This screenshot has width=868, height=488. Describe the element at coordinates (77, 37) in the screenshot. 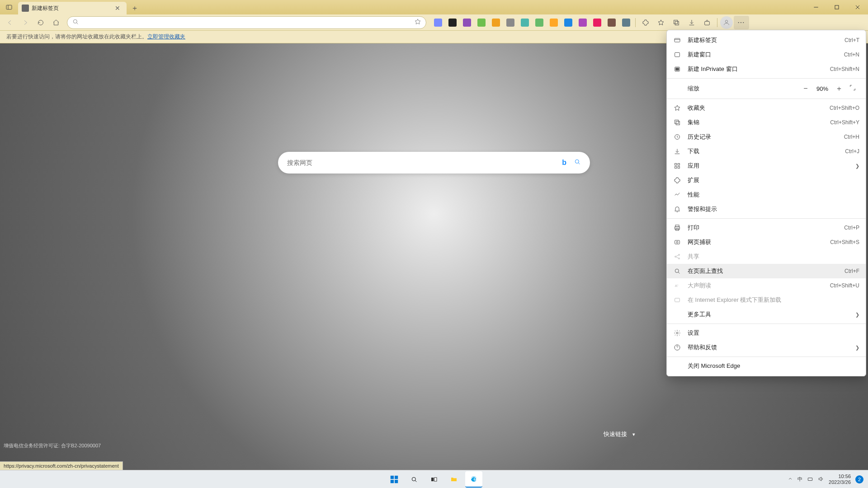

I see `info-text: 若要进行快速访问，请将你的网址收藏放在此收藏夹栏上。` at that location.